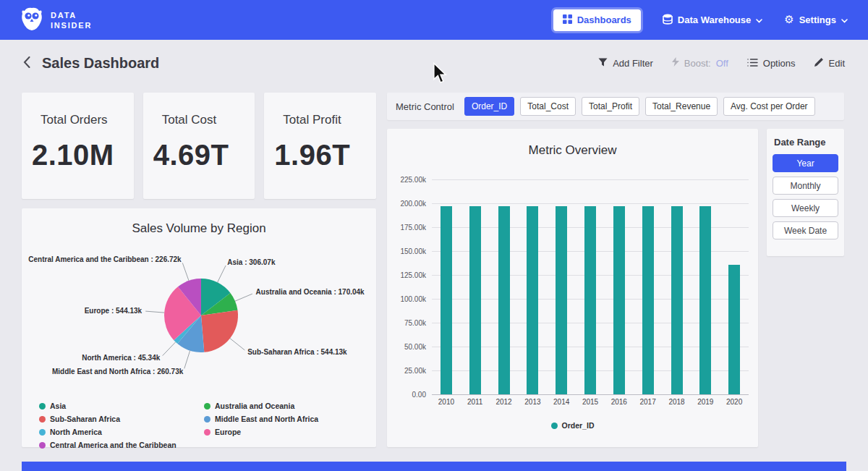  What do you see at coordinates (27, 64) in the screenshot?
I see `chevron-left-icon` at bounding box center [27, 64].